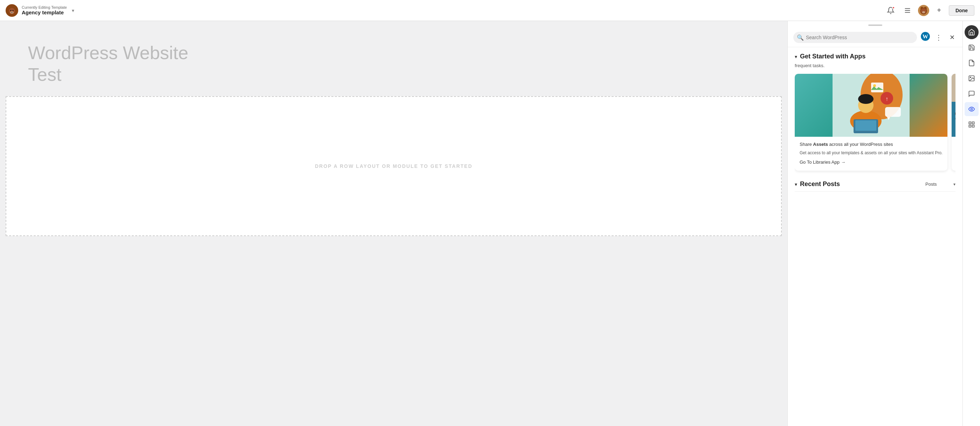 The width and height of the screenshot is (980, 426). What do you see at coordinates (972, 78) in the screenshot?
I see `image-icon-button` at bounding box center [972, 78].